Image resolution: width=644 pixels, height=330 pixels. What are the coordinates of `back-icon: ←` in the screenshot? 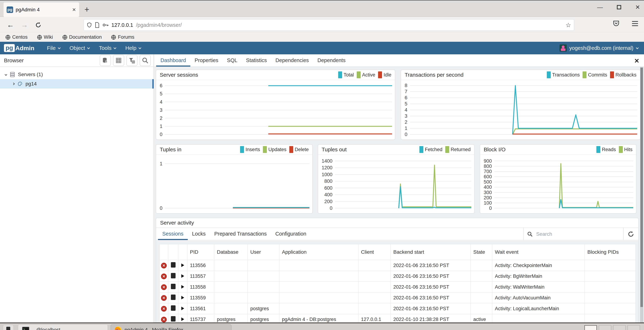 It's located at (10, 25).